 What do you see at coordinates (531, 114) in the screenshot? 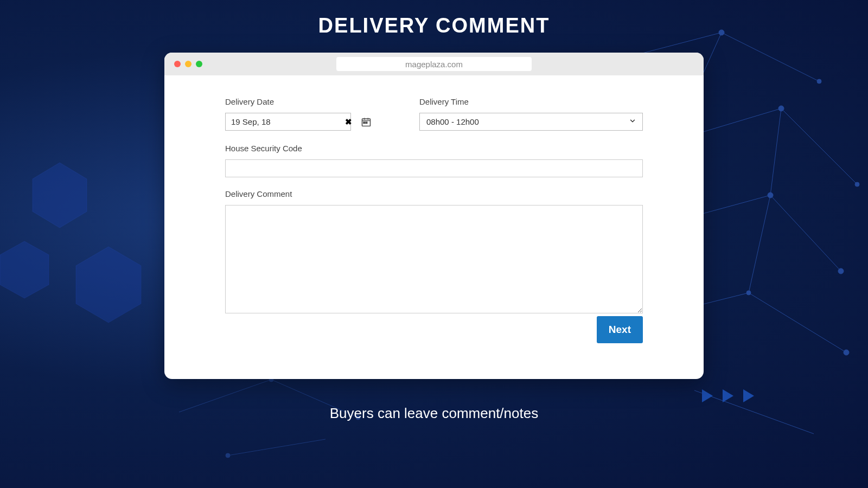
I see `delivery-time-group: Delivery Time 08h00 - 12h00` at bounding box center [531, 114].